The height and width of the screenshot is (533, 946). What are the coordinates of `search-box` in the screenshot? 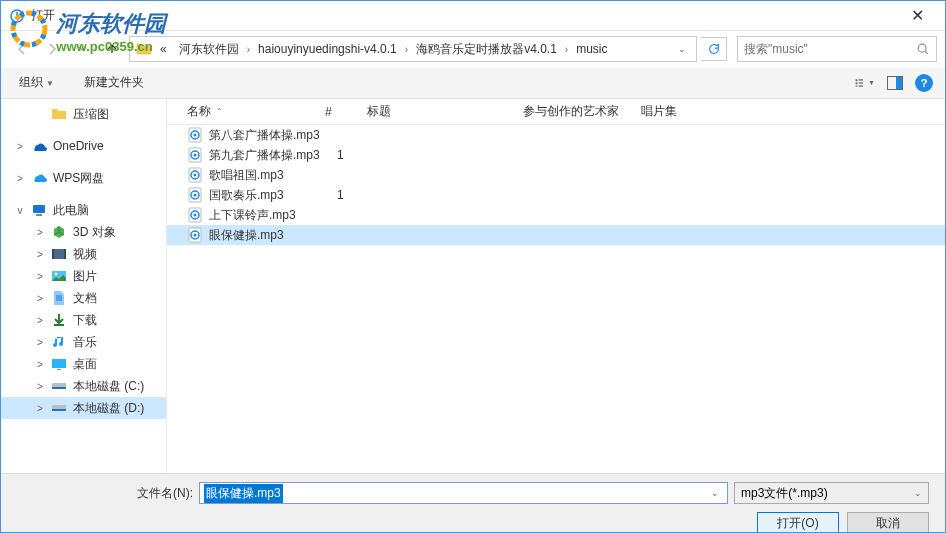 It's located at (837, 49).